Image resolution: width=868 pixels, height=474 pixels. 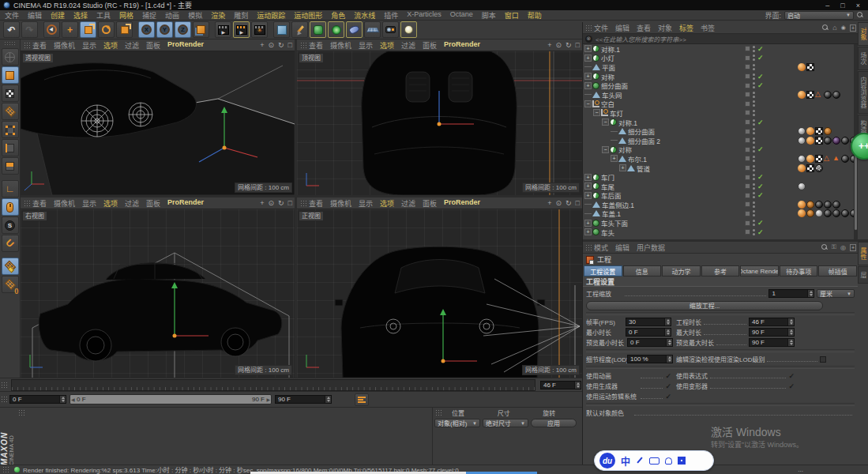 I want to click on tree-row: −车灯, so click(x=720, y=113).